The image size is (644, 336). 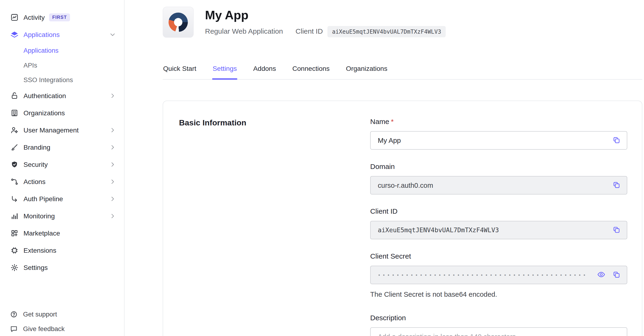 I want to click on sidebar-footer: Get support Give feedback, so click(x=62, y=322).